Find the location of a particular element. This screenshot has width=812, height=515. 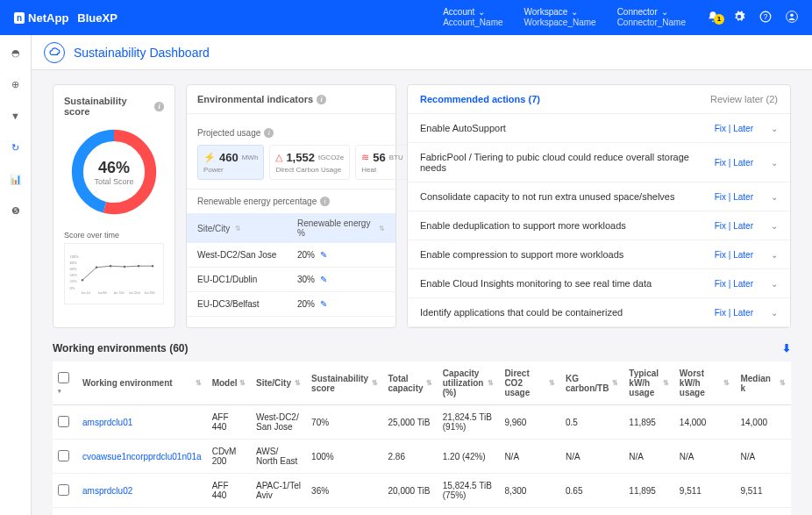

score-over-time-chart: 100%80%60%50%25%0% Jan 1stJan 8thJan 15t… is located at coordinates (114, 274).